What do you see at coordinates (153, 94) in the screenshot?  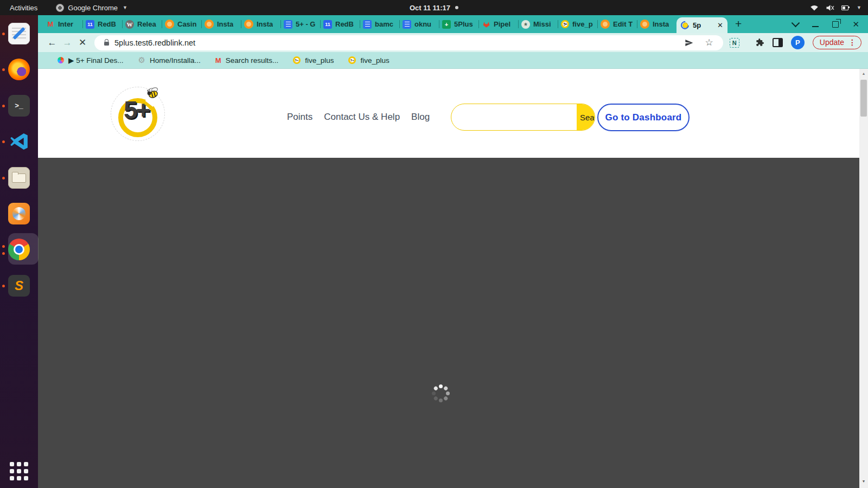 I see `bee-icon` at bounding box center [153, 94].